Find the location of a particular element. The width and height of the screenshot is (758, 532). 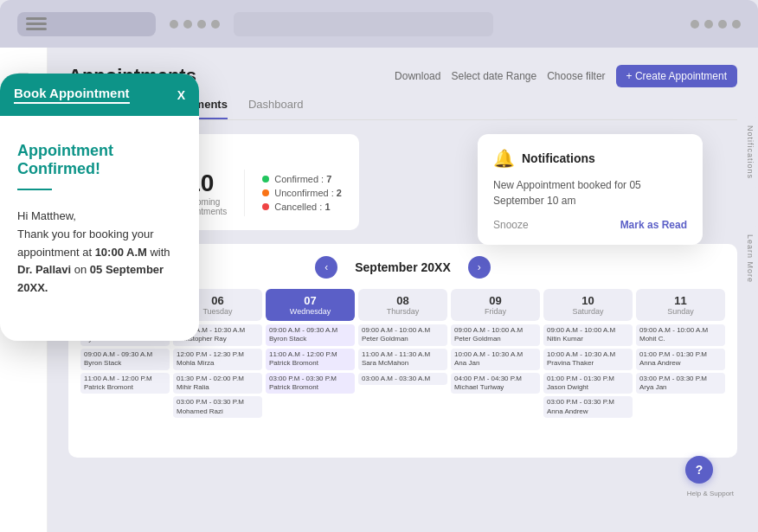

cal-appt: 09:00 A.M - 10:00 A.MMohit C. is located at coordinates (680, 336).